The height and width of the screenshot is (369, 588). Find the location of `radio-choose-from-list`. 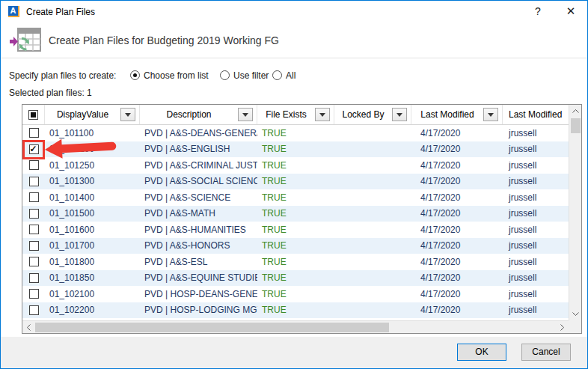

radio-choose-from-list is located at coordinates (135, 75).